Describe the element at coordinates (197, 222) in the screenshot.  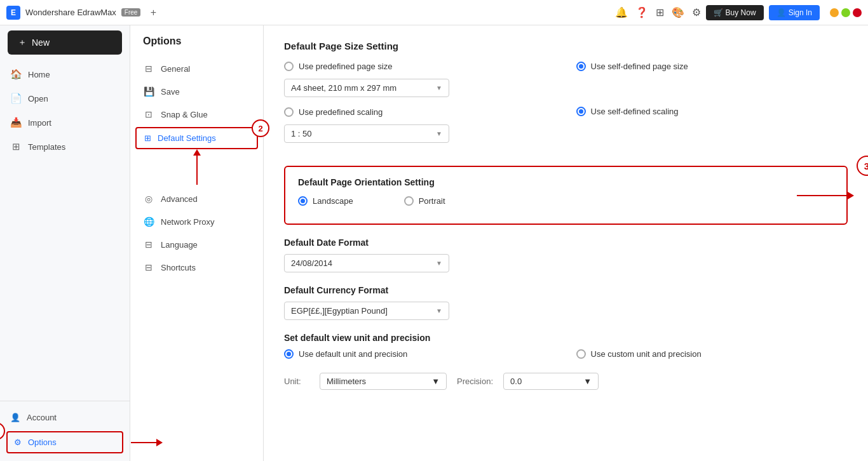
I see `options-menu-network-proxy: 🌐 Network Proxy` at that location.